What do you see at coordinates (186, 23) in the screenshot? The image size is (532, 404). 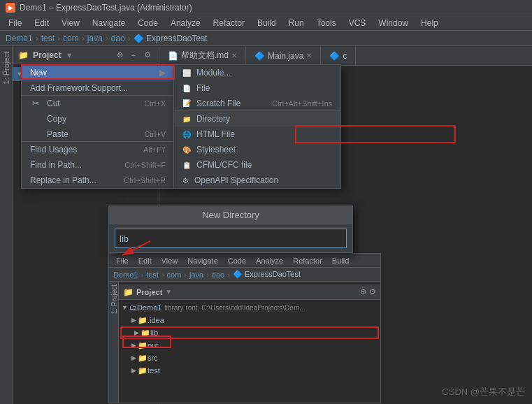 I see `menu-analyze: Analyze` at bounding box center [186, 23].